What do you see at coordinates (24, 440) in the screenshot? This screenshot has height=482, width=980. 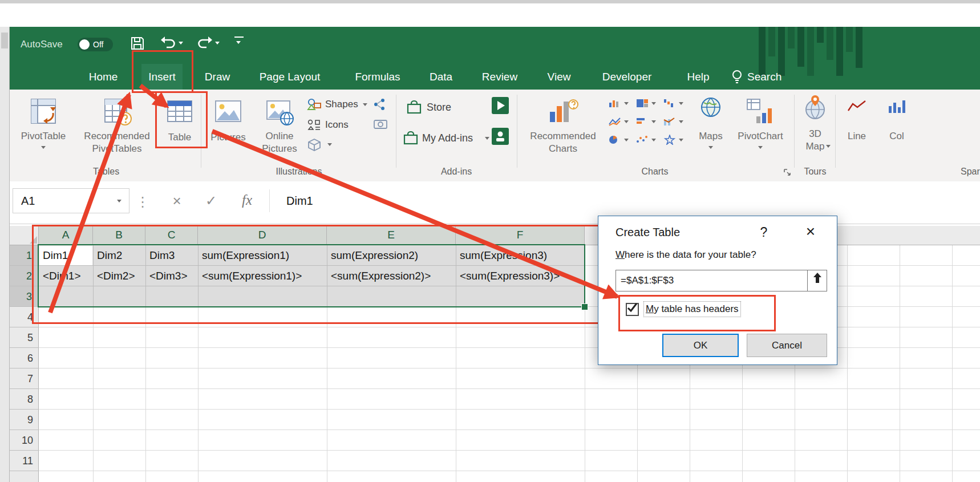 I see `row-header-10: 10` at bounding box center [24, 440].